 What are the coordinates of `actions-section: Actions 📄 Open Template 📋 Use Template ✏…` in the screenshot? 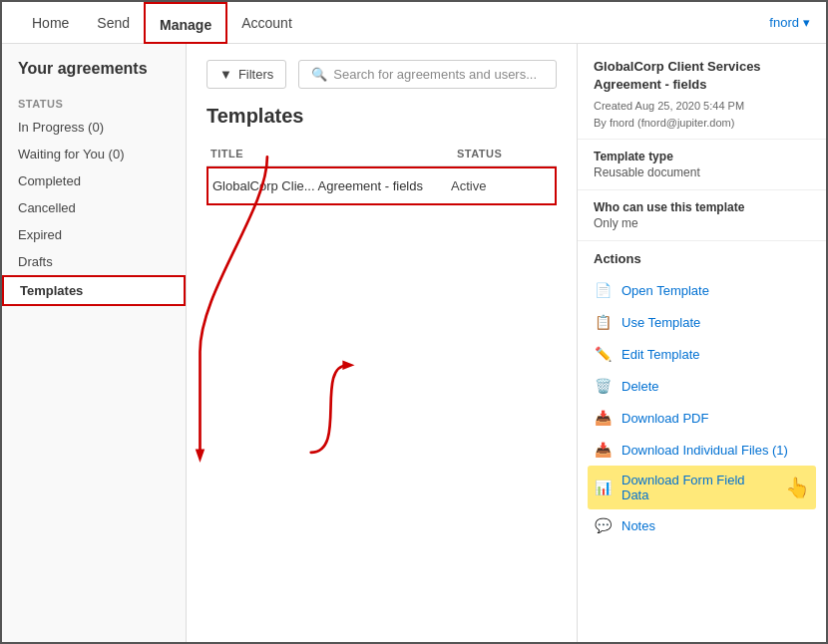 It's located at (702, 397).